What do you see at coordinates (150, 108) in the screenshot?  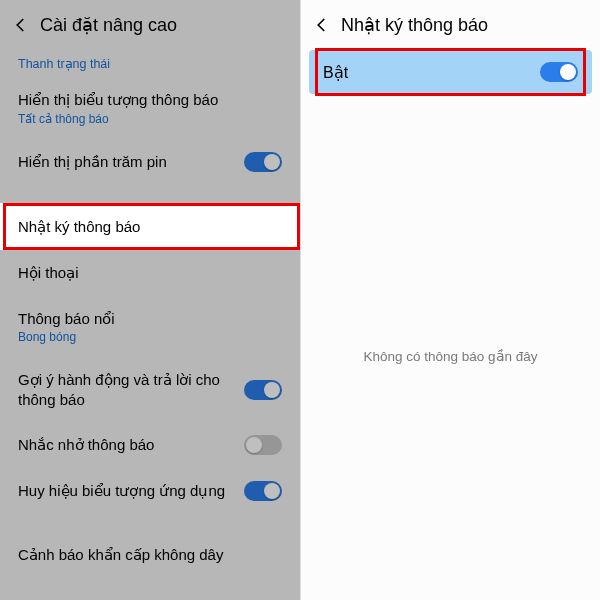 I see `row-show-notification-icons: Hiển thị biểu tượng thông báo Tất cả thô…` at bounding box center [150, 108].